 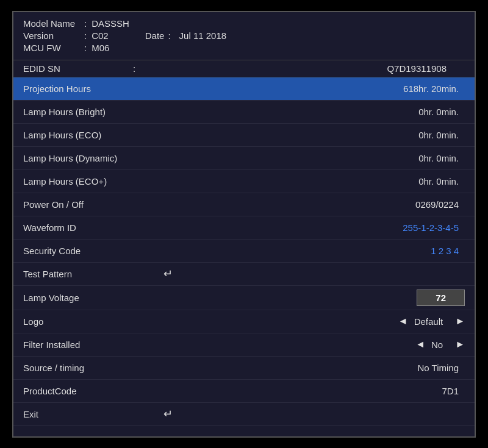 What do you see at coordinates (90, 274) in the screenshot?
I see `row-label-test-pattern: Test Pattern` at bounding box center [90, 274].